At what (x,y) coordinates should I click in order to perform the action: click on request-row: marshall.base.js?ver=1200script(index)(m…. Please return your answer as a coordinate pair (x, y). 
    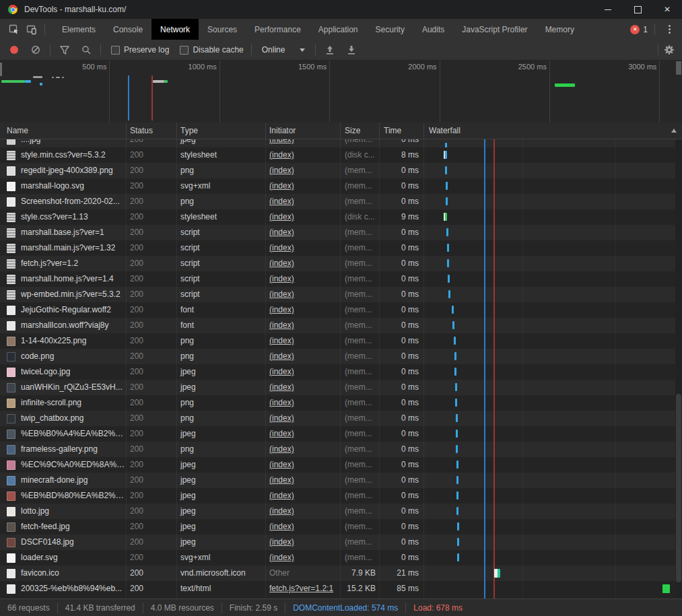
    Looking at the image, I should click on (338, 233).